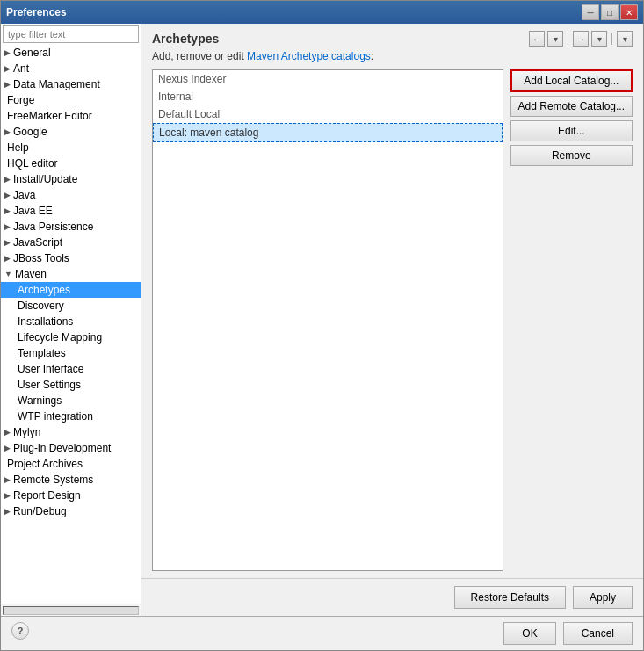 Image resolution: width=644 pixels, height=651 pixels. I want to click on desc-prefix: Add, remove or edit, so click(199, 56).